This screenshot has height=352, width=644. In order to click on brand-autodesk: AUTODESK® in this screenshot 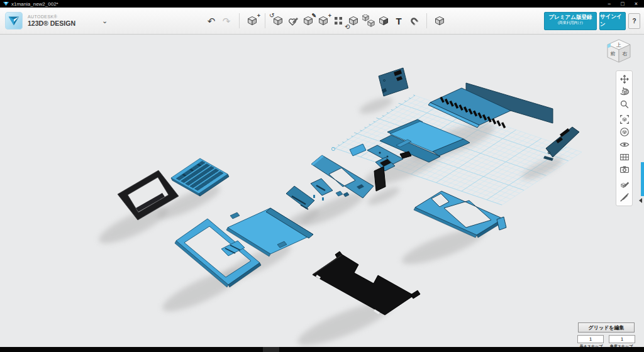, I will do `click(52, 16)`.